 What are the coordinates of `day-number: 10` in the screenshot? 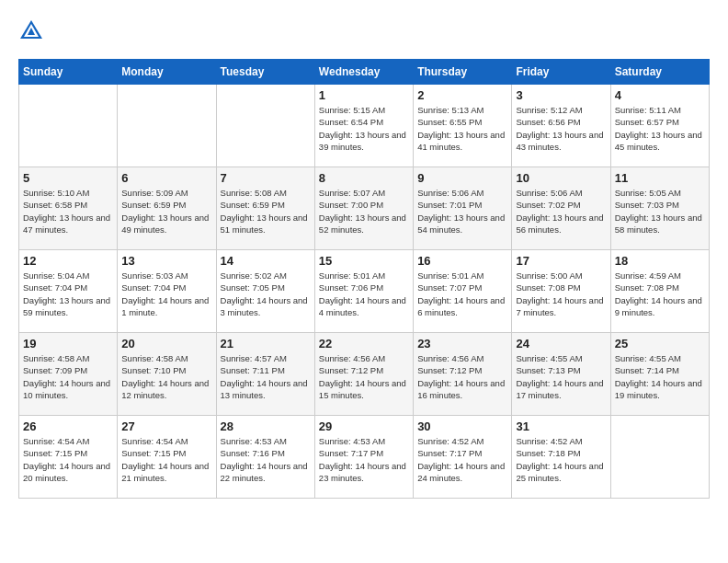 It's located at (561, 178).